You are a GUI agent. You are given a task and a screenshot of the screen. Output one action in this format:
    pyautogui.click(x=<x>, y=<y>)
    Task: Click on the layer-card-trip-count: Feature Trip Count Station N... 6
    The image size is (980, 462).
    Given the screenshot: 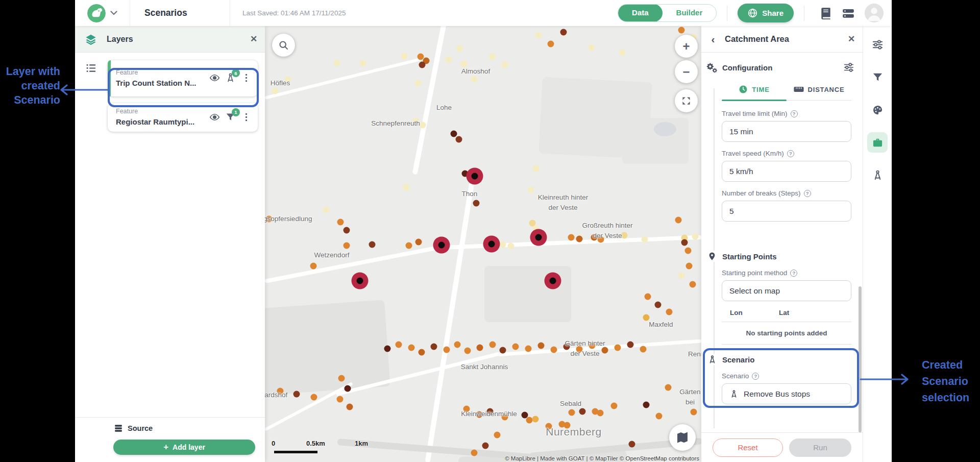 What is the action you would take?
    pyautogui.click(x=183, y=79)
    